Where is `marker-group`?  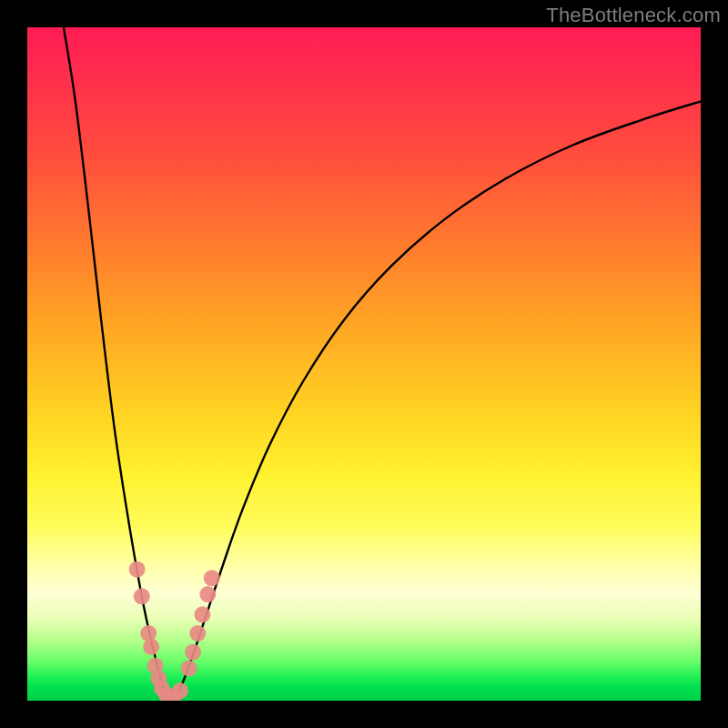
marker-group is located at coordinates (175, 632).